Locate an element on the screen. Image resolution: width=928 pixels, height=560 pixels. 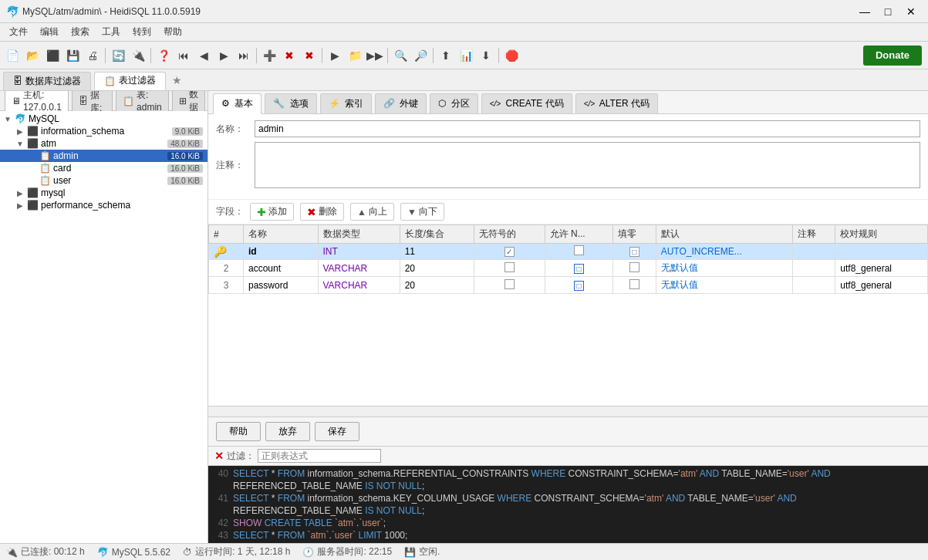
filter-input is located at coordinates (319, 456).